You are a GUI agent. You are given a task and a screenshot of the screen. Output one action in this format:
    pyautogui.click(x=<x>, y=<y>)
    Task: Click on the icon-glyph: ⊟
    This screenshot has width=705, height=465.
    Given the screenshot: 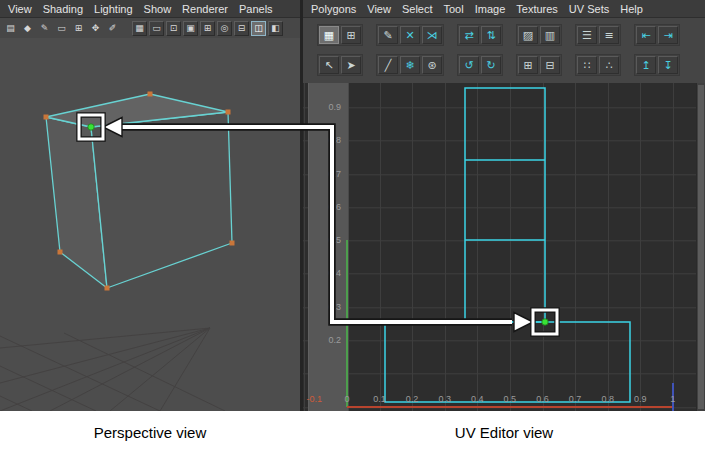 What is the action you would take?
    pyautogui.click(x=242, y=28)
    